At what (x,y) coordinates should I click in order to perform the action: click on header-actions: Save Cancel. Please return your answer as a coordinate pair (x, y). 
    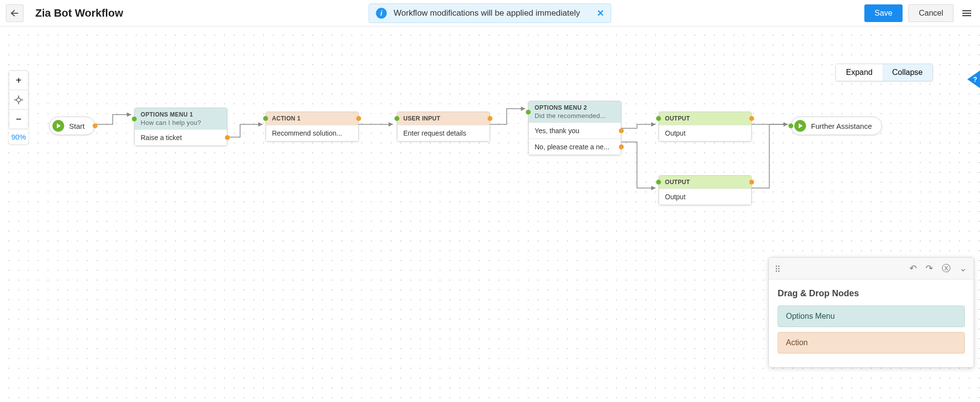
    Looking at the image, I should click on (919, 13).